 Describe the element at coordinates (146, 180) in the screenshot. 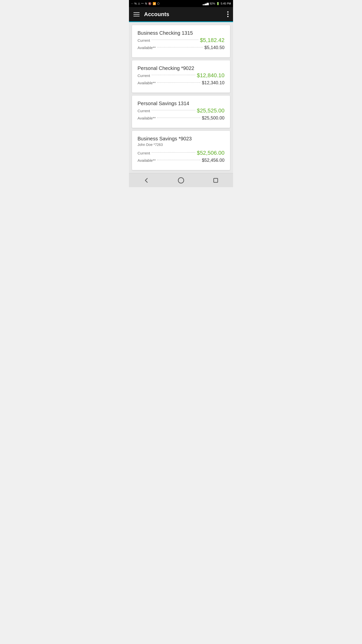

I see `back-button` at that location.